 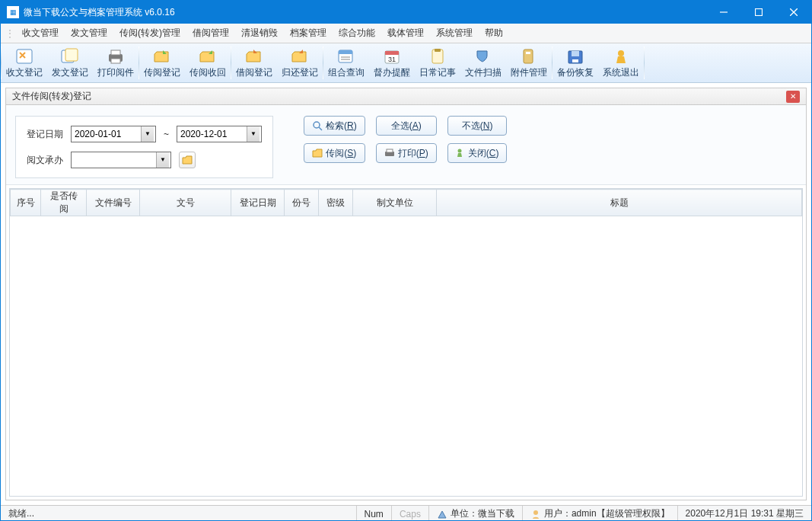 I want to click on menu-item: 档案管理, so click(x=308, y=34).